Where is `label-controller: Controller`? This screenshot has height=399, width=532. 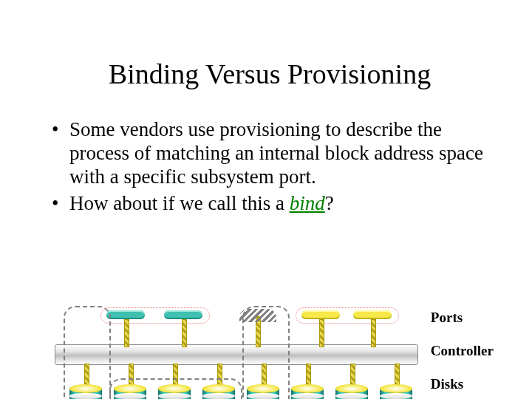 label-controller: Controller is located at coordinates (463, 350).